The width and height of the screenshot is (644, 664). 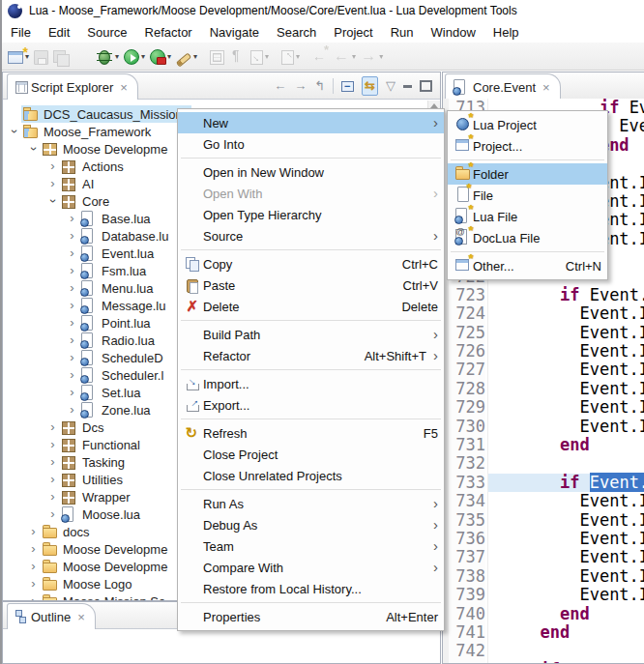 I want to click on menubar-item-edit: Edit, so click(x=59, y=33).